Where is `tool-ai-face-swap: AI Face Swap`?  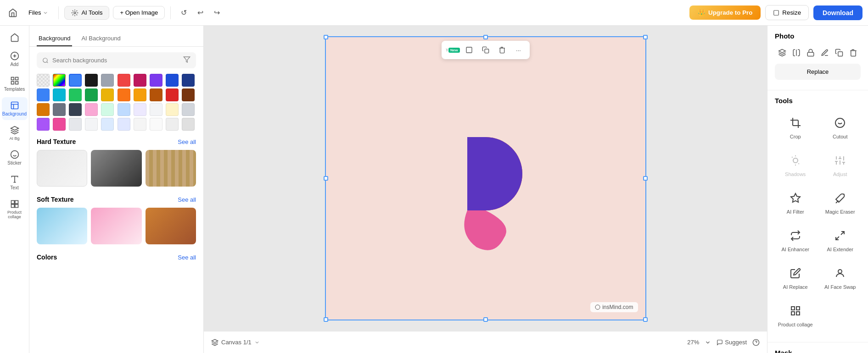
tool-ai-face-swap: AI Face Swap is located at coordinates (840, 277).